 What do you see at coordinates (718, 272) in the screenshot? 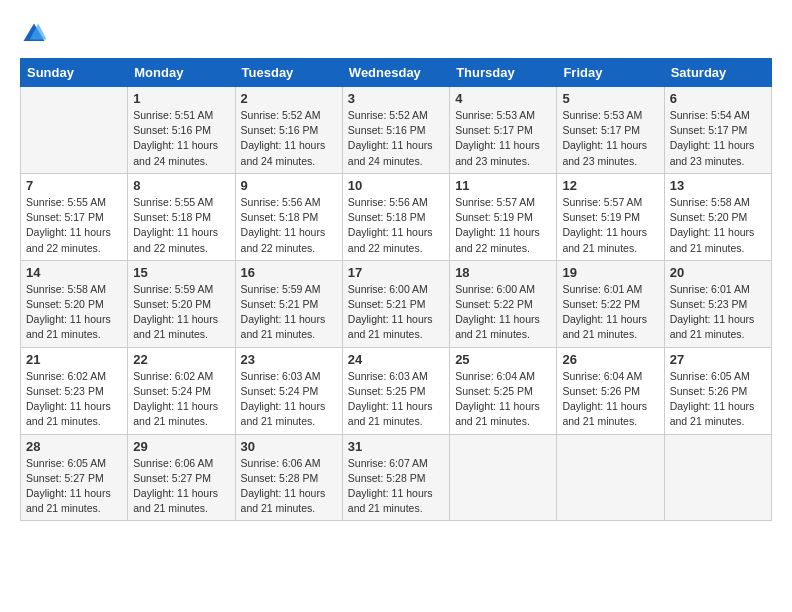
I see `day-number: 20` at bounding box center [718, 272].